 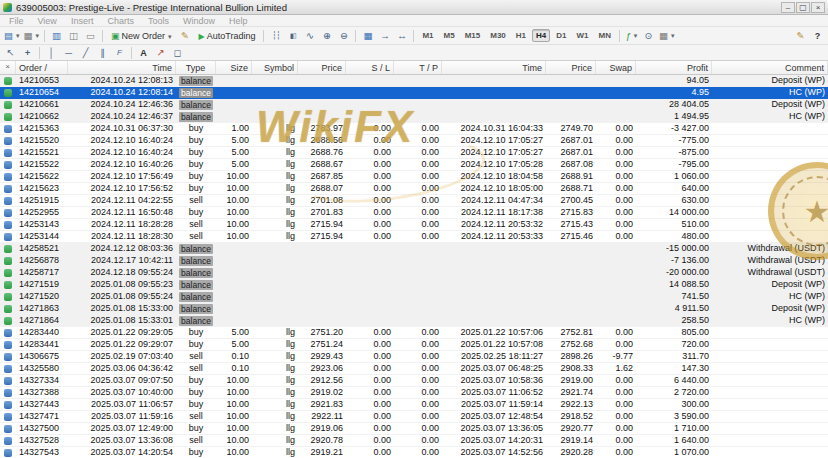 I want to click on menu-item-window: Window, so click(x=199, y=21).